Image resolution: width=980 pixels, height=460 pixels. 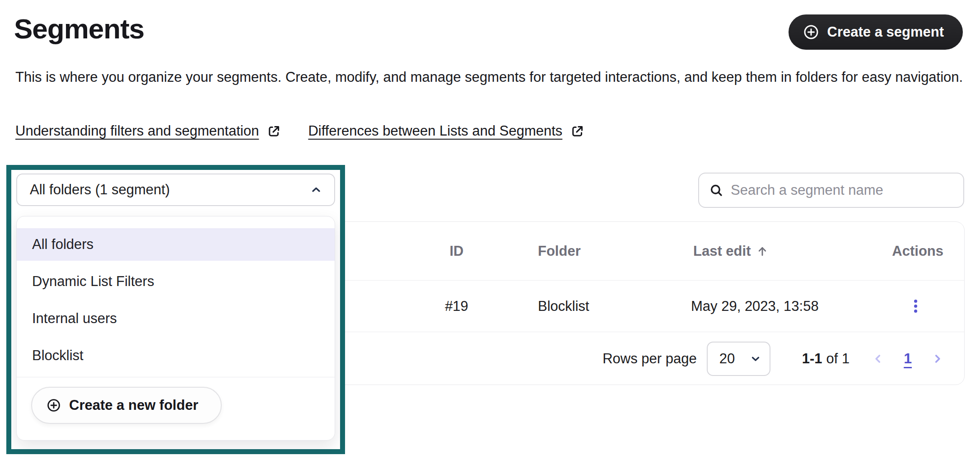 I want to click on folder-dropdown-selected-label: All folders (1 segment), so click(x=100, y=190).